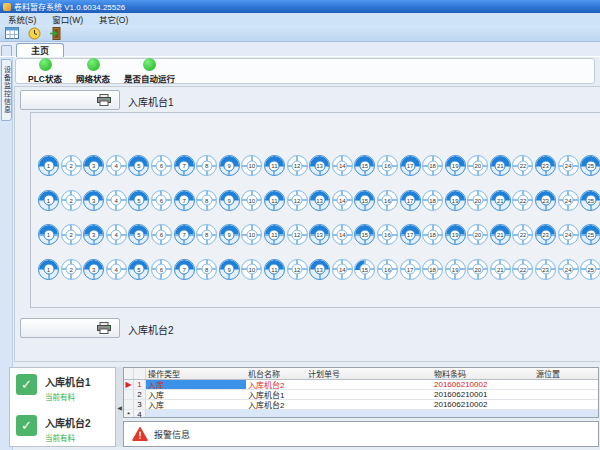  Describe the element at coordinates (6, 90) in the screenshot. I see `collapsed-panel-tab: 设备监控信息` at that location.